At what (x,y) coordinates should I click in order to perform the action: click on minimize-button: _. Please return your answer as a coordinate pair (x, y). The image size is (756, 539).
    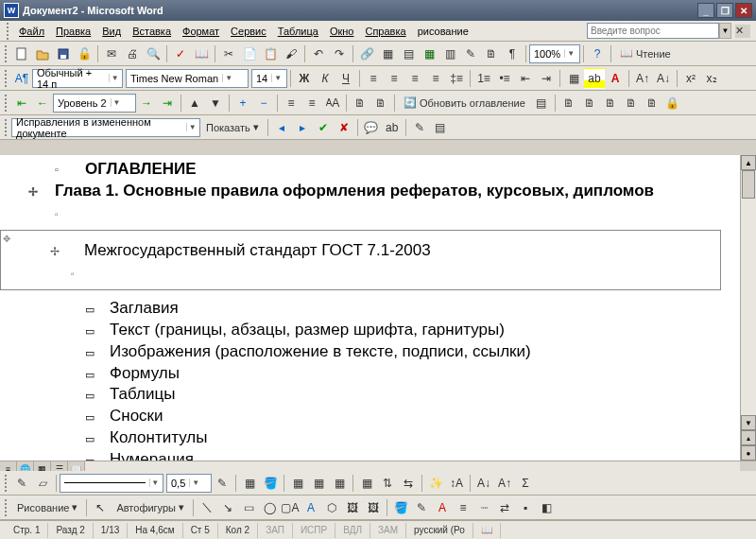
    Looking at the image, I should click on (706, 10).